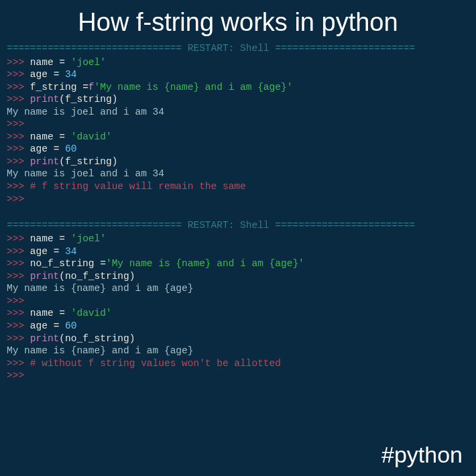  Describe the element at coordinates (238, 186) in the screenshot. I see `code-line: >>> # f string value will remain the sam…` at that location.